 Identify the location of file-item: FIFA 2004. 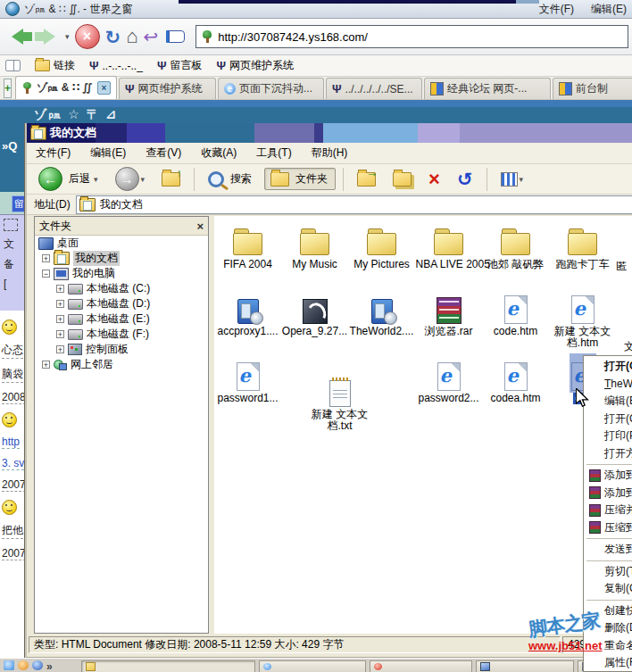
(248, 255).